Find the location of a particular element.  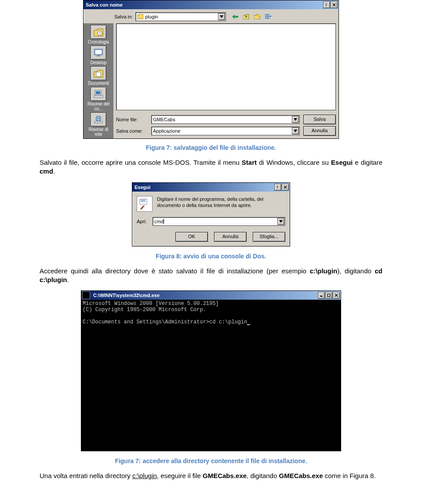

place-desktop: Desktop is located at coordinates (98, 55).